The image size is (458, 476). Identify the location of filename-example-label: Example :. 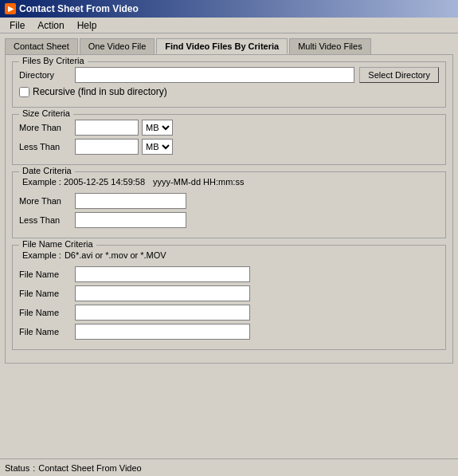
(41, 255).